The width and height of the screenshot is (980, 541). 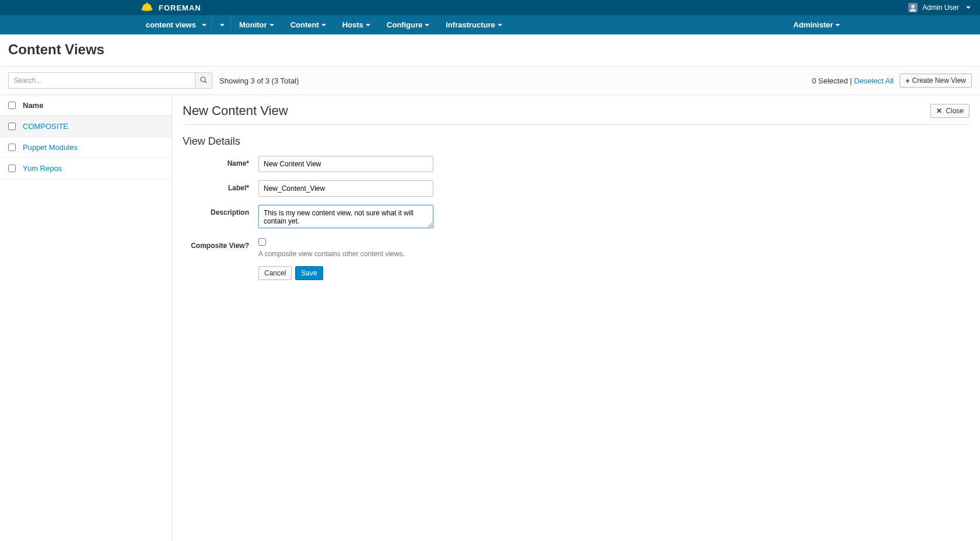 What do you see at coordinates (204, 81) in the screenshot?
I see `search-icon` at bounding box center [204, 81].